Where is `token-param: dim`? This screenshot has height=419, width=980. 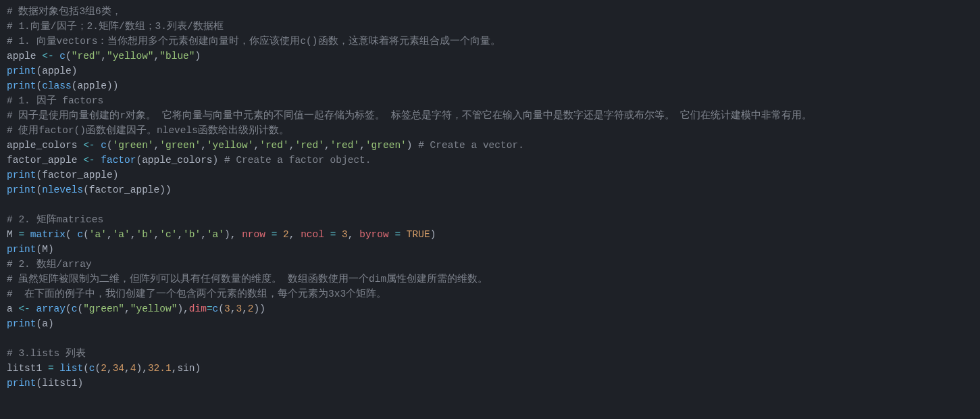 token-param: dim is located at coordinates (198, 309).